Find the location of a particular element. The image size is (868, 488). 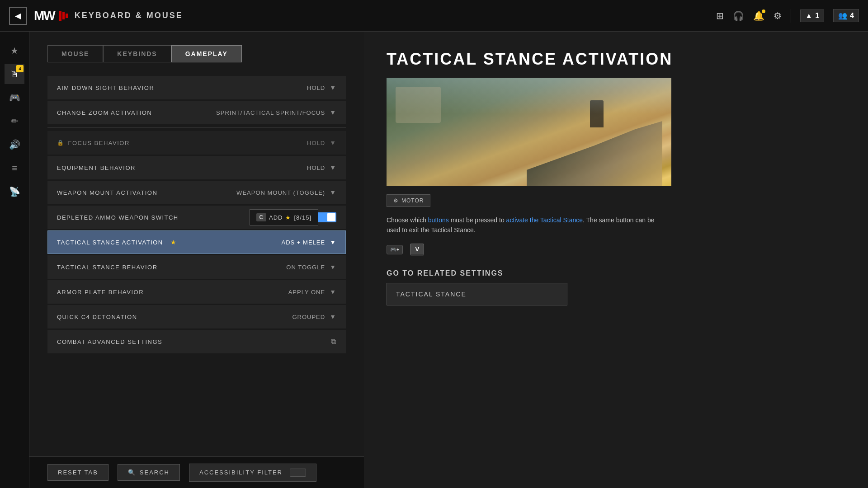

menu-icon: ≡ is located at coordinates (14, 168).